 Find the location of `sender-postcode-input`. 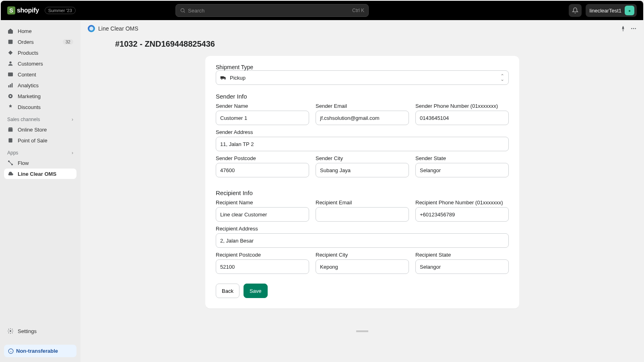

sender-postcode-input is located at coordinates (262, 170).